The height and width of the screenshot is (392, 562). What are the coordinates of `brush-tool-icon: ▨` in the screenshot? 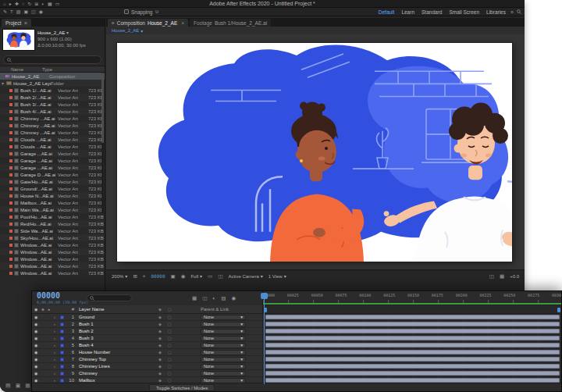 It's located at (19, 12).